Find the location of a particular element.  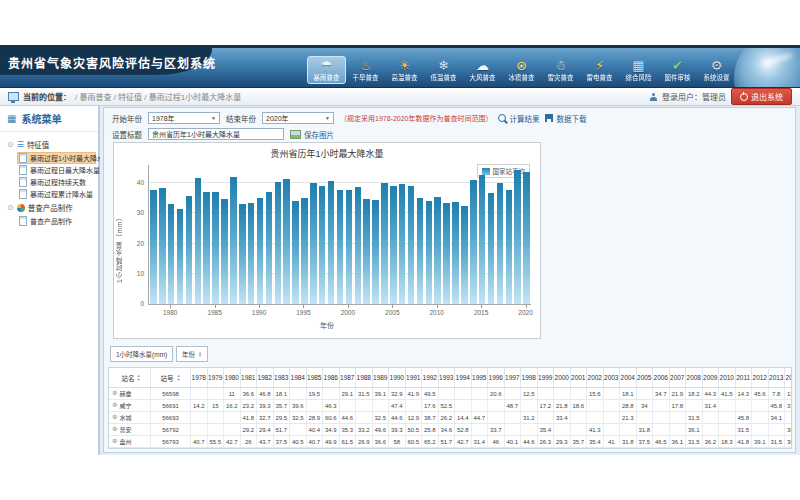

nav-item-settings-wrench: ⚙系统设置 is located at coordinates (716, 70).